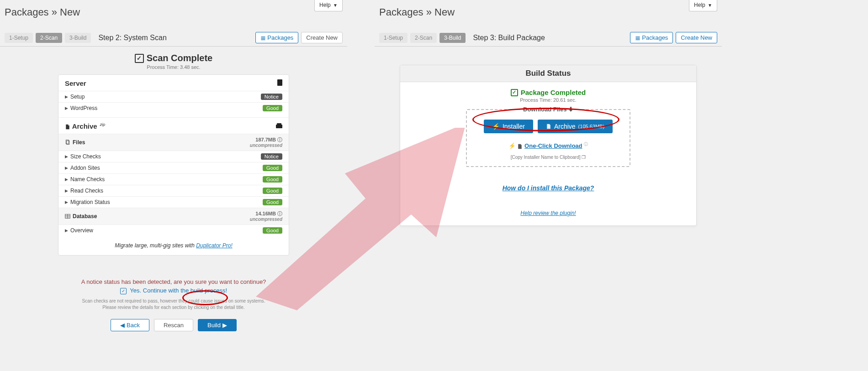  I want to click on duplicator-pro-link: Duplicator Pro!, so click(214, 246).